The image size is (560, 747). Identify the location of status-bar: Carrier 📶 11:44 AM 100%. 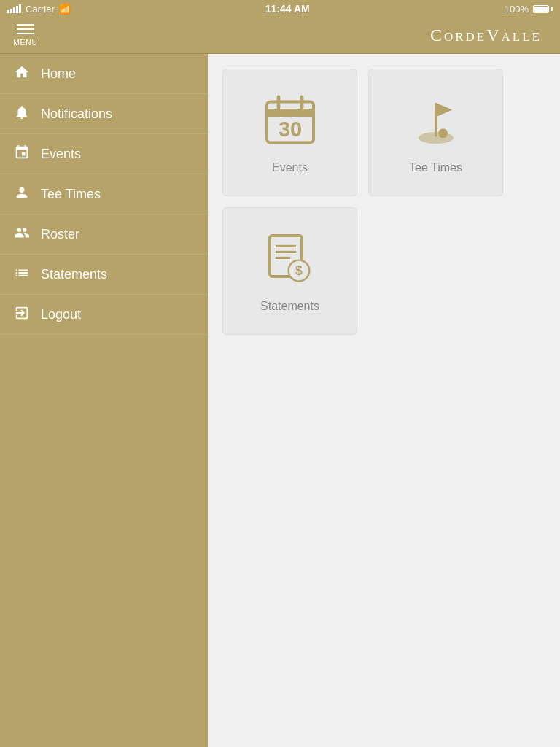
(280, 9).